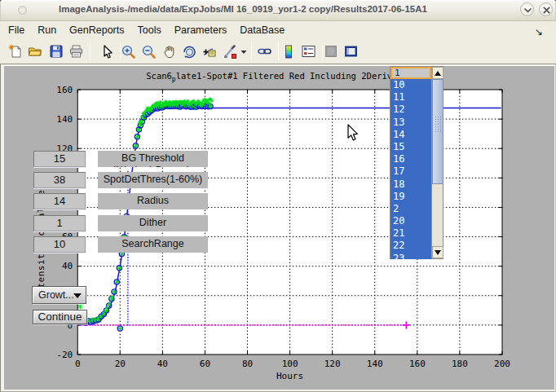 This screenshot has height=392, width=556. I want to click on scrollbar-down-button, so click(438, 253).